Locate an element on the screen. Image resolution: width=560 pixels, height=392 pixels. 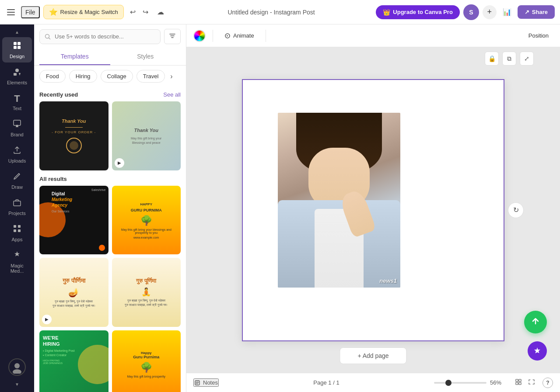
sparkle-icon is located at coordinates (537, 351).